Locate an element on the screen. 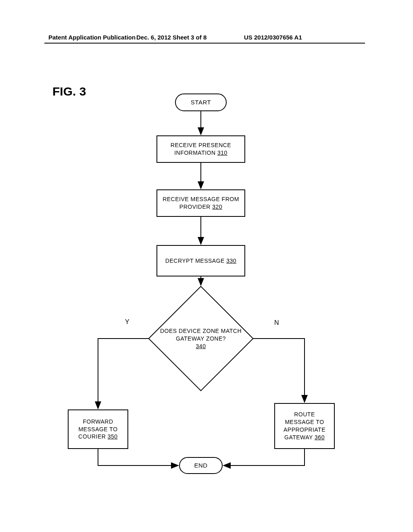 The width and height of the screenshot is (413, 532). edge-no-label: N is located at coordinates (277, 323).